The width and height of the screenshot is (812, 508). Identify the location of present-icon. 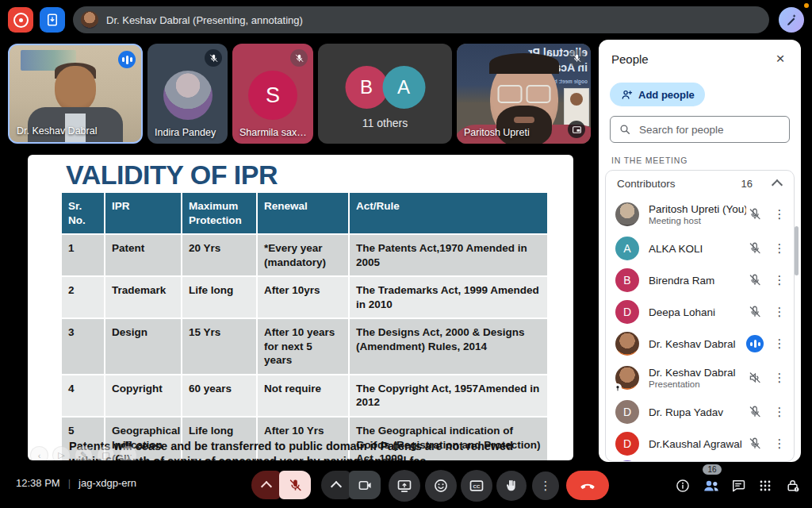
(404, 486).